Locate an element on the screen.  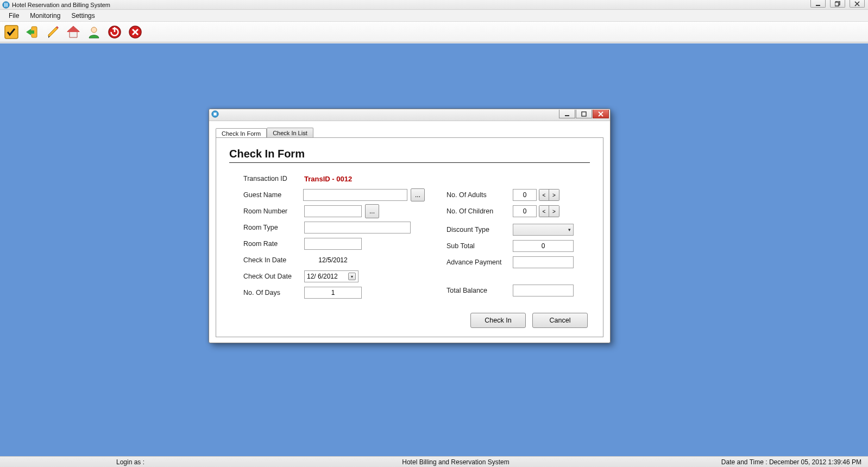
adults-decr-button: < is located at coordinates (544, 195).